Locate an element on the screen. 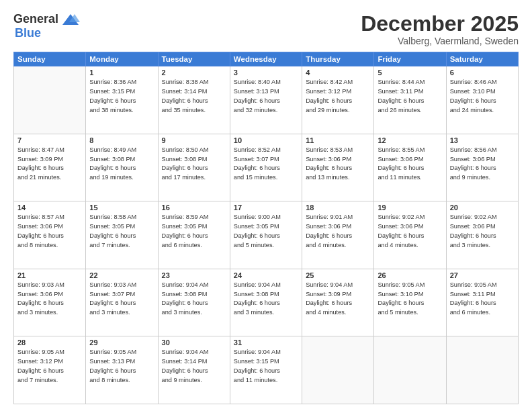 Image resolution: width=532 pixels, height=411 pixels. day-number: 22 is located at coordinates (122, 275).